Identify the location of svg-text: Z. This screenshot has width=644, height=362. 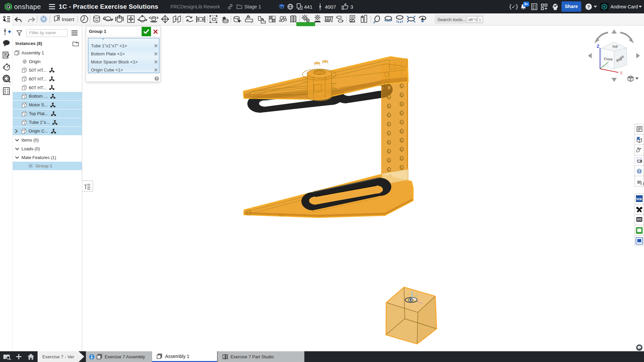
(598, 46).